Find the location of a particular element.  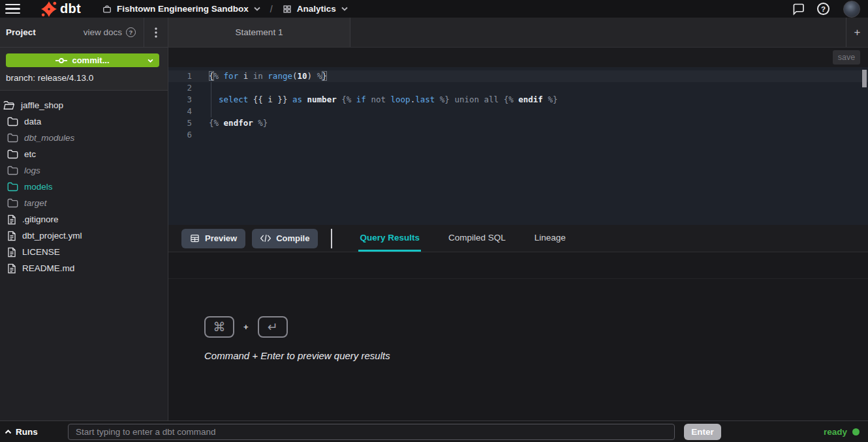

compile-button-label: Compile is located at coordinates (292, 239).